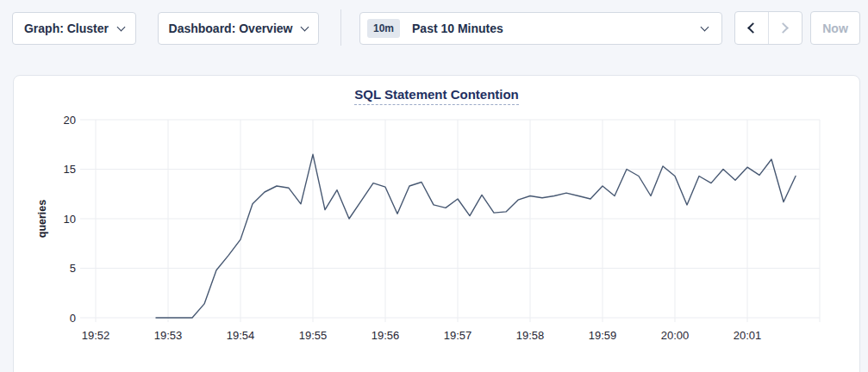 This screenshot has width=868, height=372. I want to click on svg-text: 19:55, so click(314, 336).